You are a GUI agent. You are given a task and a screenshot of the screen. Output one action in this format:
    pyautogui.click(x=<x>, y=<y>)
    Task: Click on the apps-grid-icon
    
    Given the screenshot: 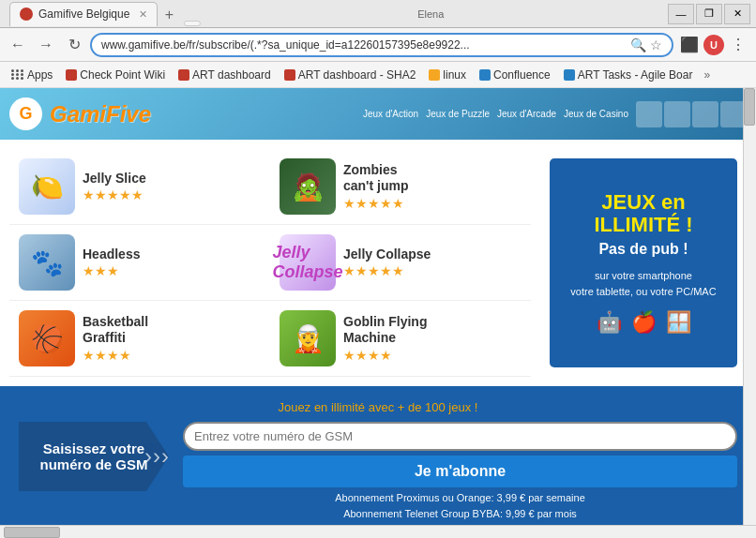 What is the action you would take?
    pyautogui.click(x=18, y=75)
    